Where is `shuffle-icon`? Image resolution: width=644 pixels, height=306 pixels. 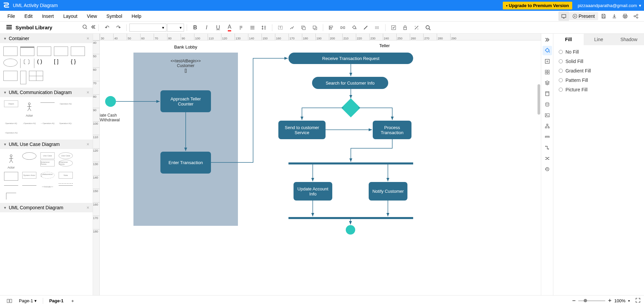
shuffle-icon is located at coordinates (547, 158).